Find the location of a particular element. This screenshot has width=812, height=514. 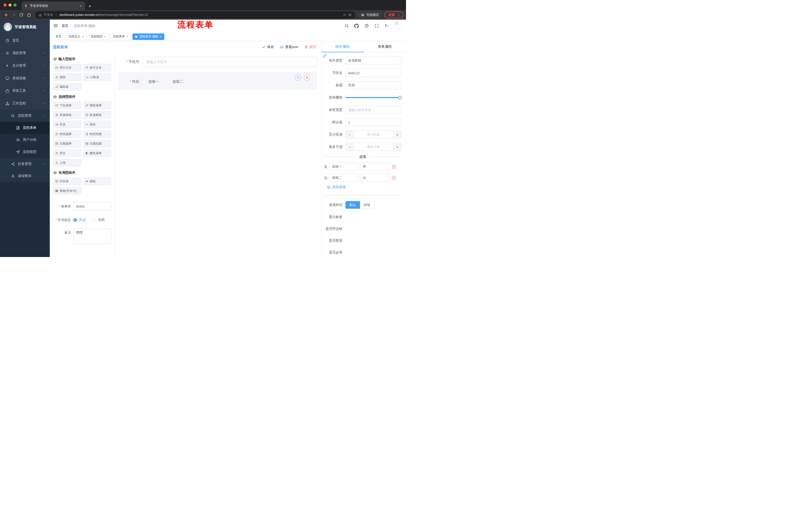

palette-item-multi-text: 多行文本 is located at coordinates (97, 67).